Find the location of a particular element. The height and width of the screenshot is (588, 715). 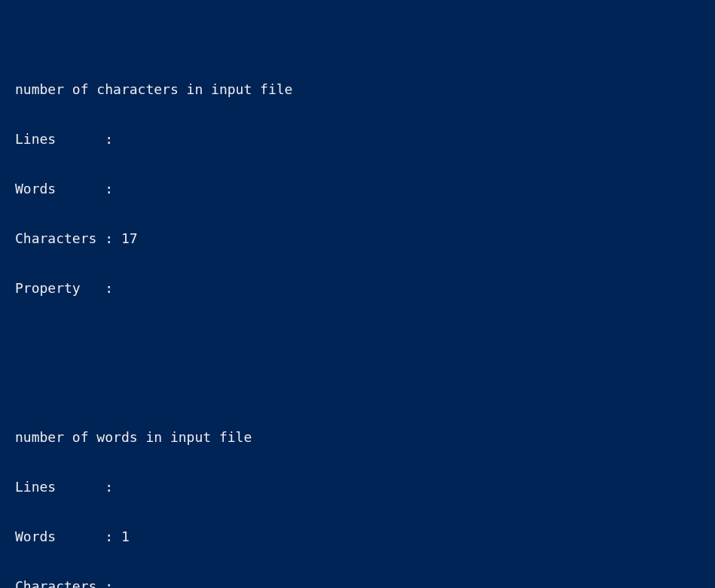

block-title: number of words in input file is located at coordinates (357, 437).